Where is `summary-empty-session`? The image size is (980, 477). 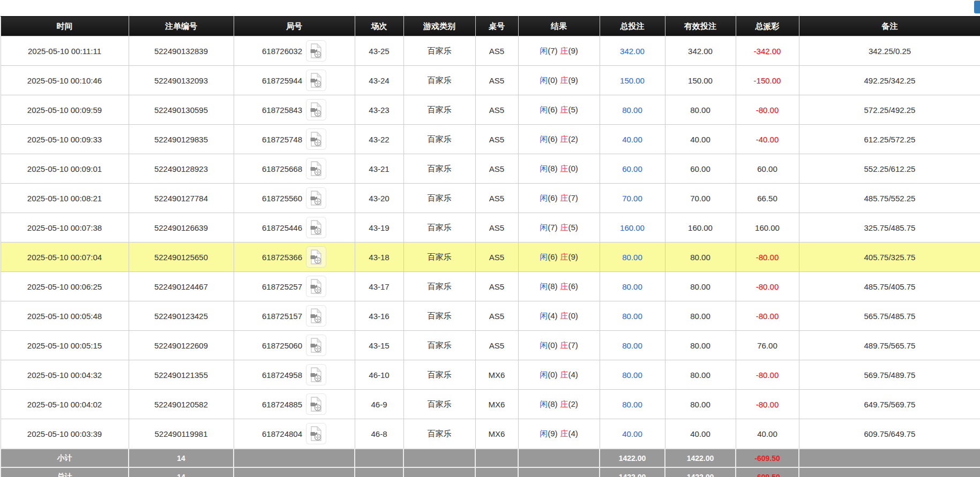
summary-empty-session is located at coordinates (379, 458).